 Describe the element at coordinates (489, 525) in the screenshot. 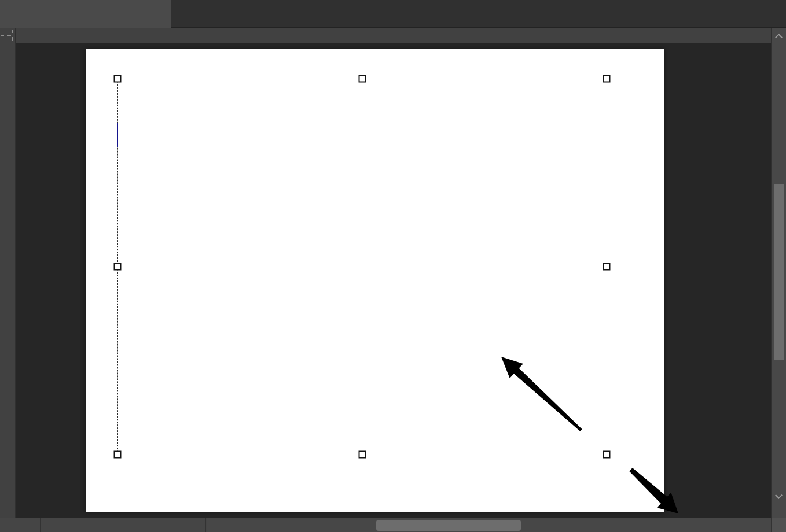

I see `horizontal-scrollbar` at that location.